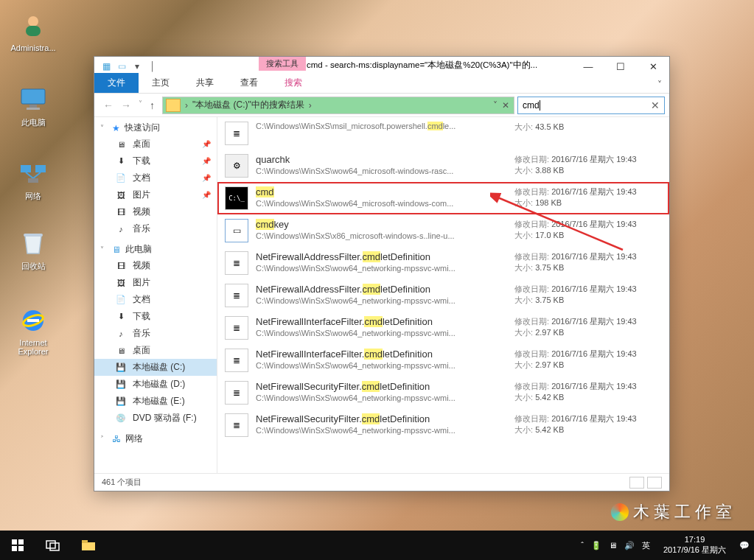 Image resolution: width=754 pixels, height=560 pixels. What do you see at coordinates (385, 203) in the screenshot?
I see `file-path: C:\Windows\WinSxS\wow64_microsoft-window…` at bounding box center [385, 203].